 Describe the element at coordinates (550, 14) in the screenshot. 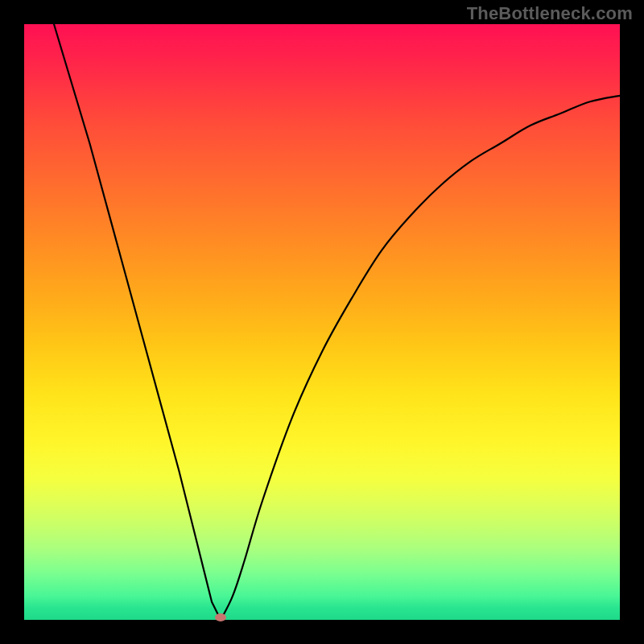

I see `watermark-text: TheBottleneck.com` at that location.